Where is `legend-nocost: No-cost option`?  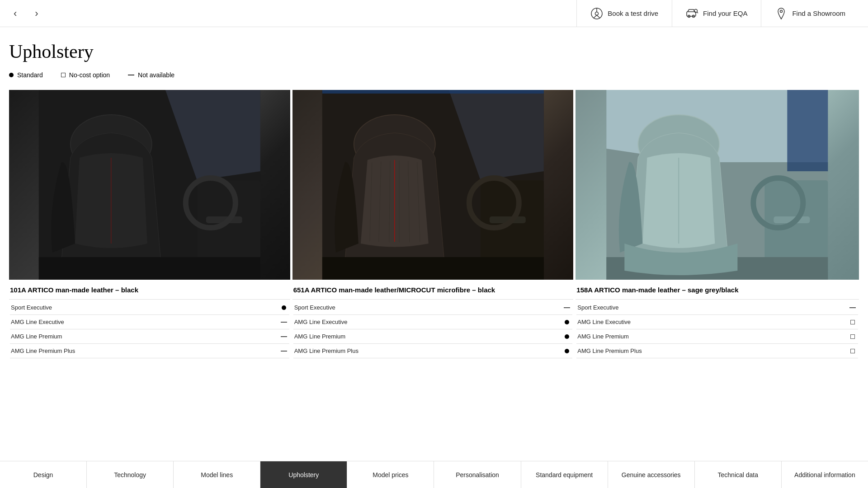 legend-nocost: No-cost option is located at coordinates (85, 75).